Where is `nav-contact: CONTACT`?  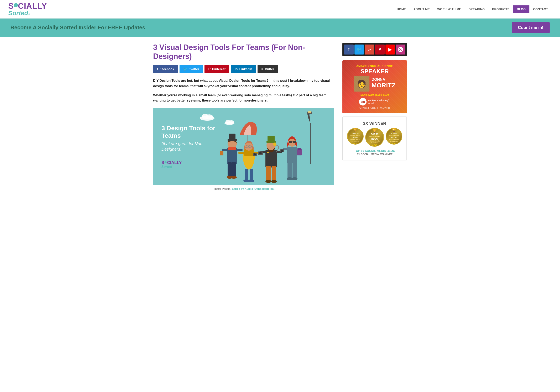 nav-contact: CONTACT is located at coordinates (540, 9).